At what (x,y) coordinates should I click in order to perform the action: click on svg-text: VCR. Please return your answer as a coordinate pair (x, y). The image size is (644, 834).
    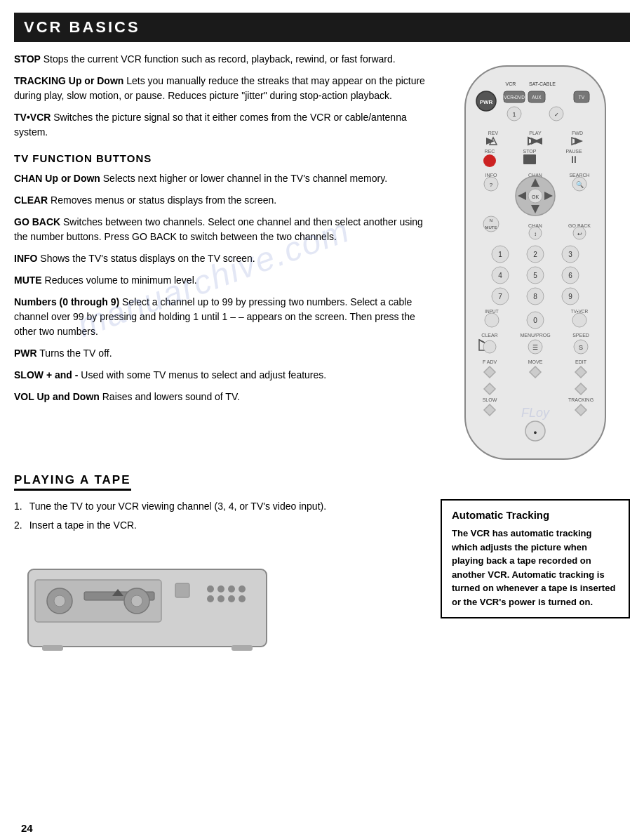
    Looking at the image, I should click on (511, 84).